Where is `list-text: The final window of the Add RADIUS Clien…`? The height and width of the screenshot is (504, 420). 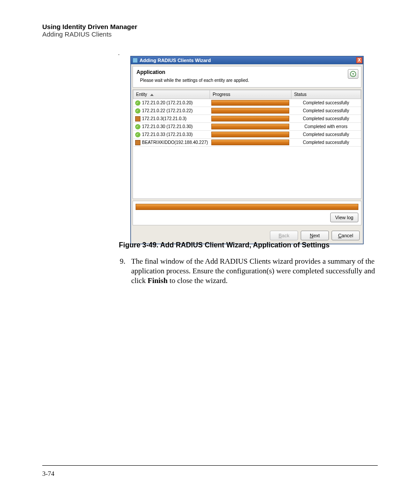 list-text: The final window of the Add RADIUS Clien… is located at coordinates (253, 271).